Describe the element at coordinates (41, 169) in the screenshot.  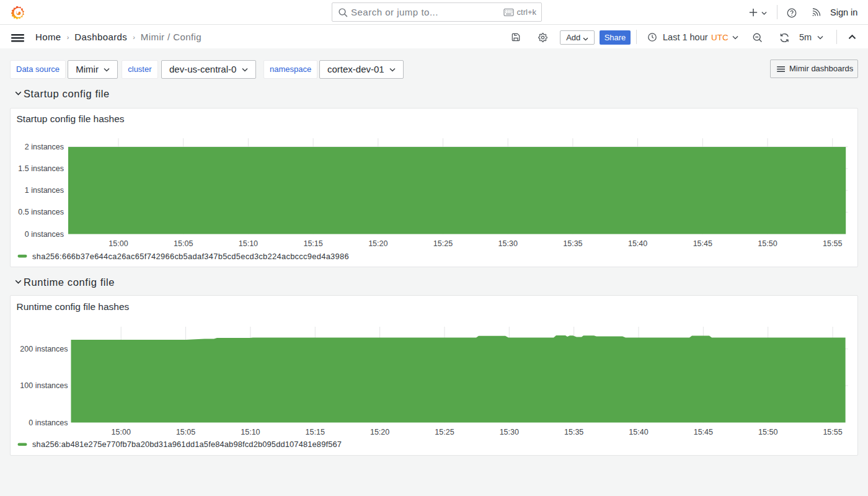
I see `svg-text: 1.5 instances` at that location.